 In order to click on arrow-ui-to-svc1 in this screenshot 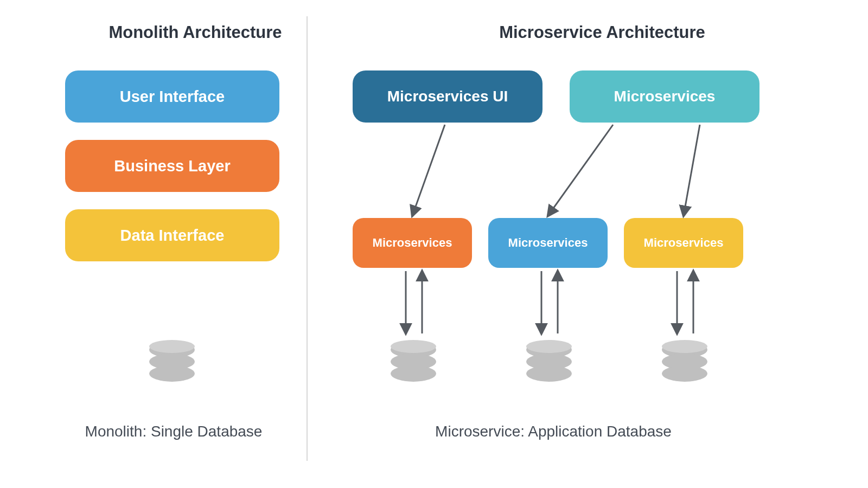, I will do `click(429, 170)`.